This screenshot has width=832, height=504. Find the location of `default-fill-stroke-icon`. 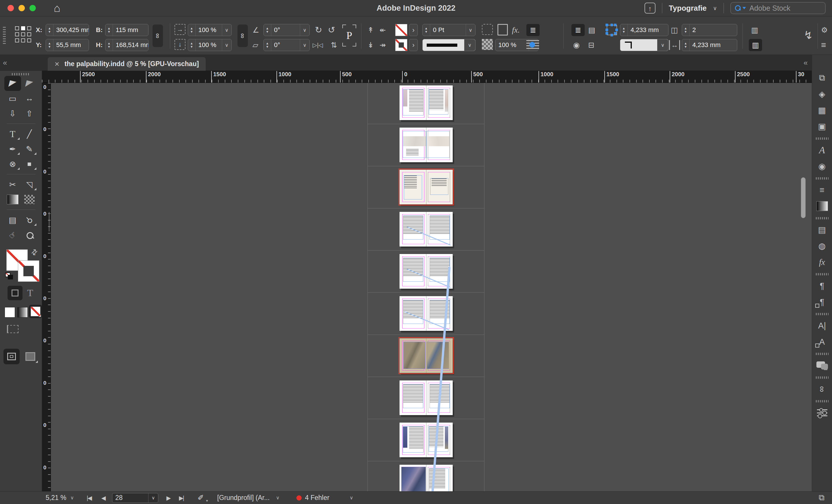

default-fill-stroke-icon is located at coordinates (9, 276).